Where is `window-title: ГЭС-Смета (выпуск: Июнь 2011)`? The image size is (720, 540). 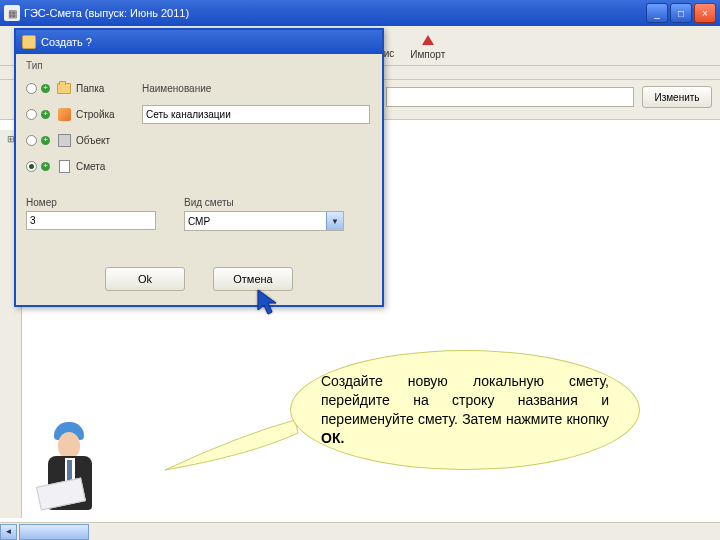 window-title: ГЭС-Смета (выпуск: Июнь 2011) is located at coordinates (335, 13).